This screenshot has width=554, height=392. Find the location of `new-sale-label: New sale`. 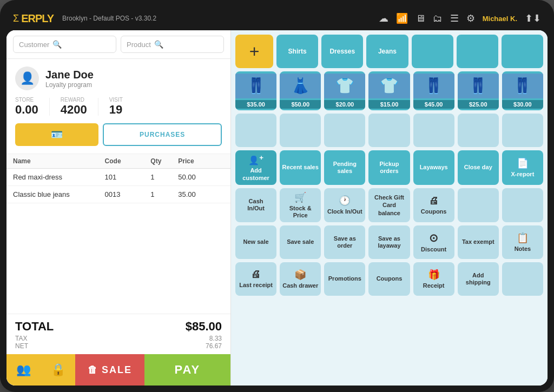

new-sale-label: New sale is located at coordinates (256, 242).